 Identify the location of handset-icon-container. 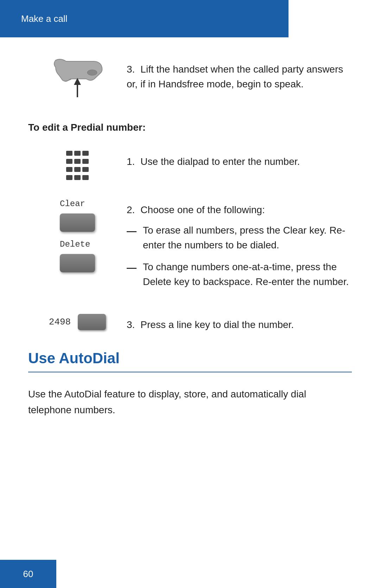
(77, 81).